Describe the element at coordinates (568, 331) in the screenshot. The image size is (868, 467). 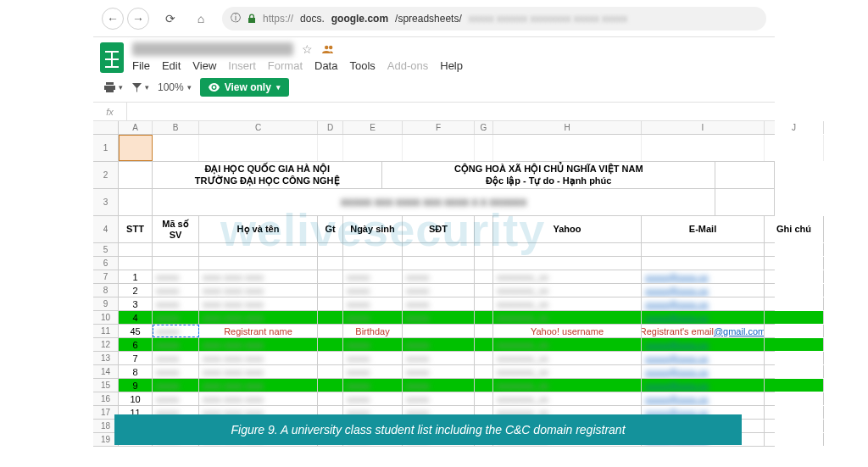
I see `cell: Yahoo! username` at that location.